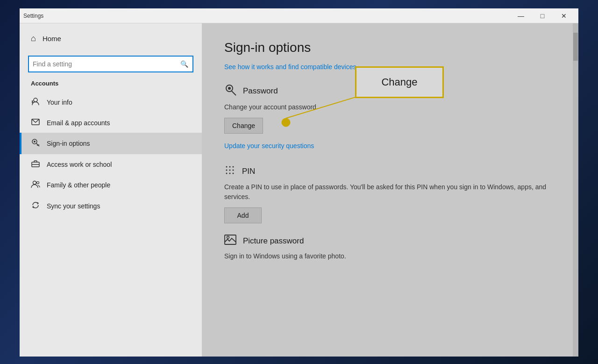 The width and height of the screenshot is (598, 364). What do you see at coordinates (269, 146) in the screenshot?
I see `security-questions-link: Update your security questions` at bounding box center [269, 146].